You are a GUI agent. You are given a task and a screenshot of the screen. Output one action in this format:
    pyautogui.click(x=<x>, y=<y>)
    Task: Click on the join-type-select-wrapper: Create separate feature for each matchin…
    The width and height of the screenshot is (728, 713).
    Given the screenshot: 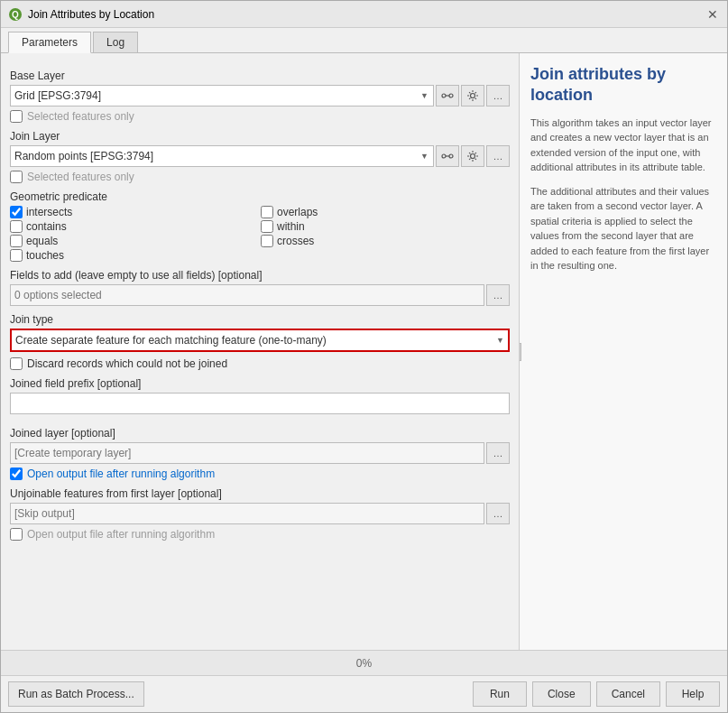 What is the action you would take?
    pyautogui.click(x=260, y=340)
    